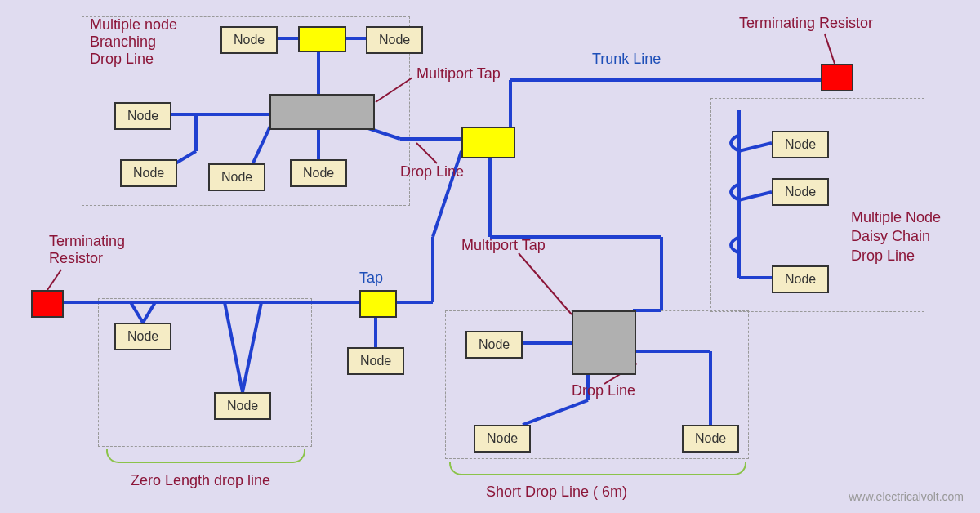 The width and height of the screenshot is (980, 513). What do you see at coordinates (249, 40) in the screenshot?
I see `node-branch-1: Node` at bounding box center [249, 40].